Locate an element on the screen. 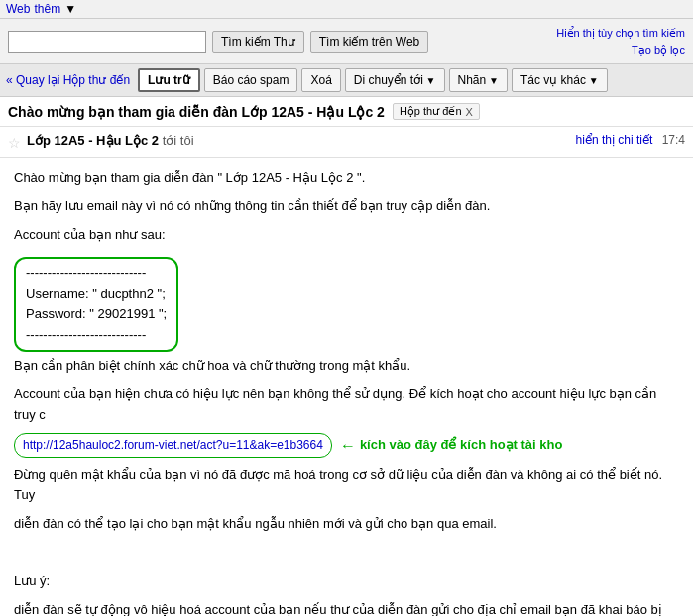 The height and width of the screenshot is (616, 693). inbox-tab-close: X is located at coordinates (470, 112).